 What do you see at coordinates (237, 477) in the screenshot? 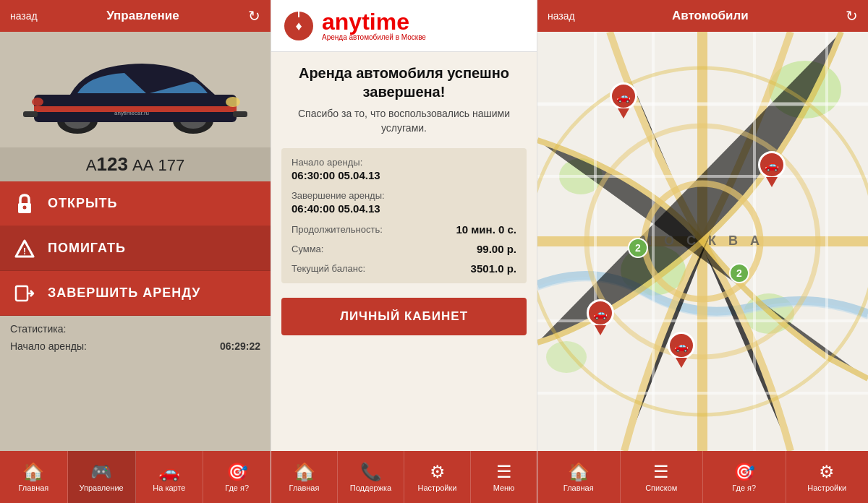
I see `footer-where-p1: 🎯 Где я?` at bounding box center [237, 477].